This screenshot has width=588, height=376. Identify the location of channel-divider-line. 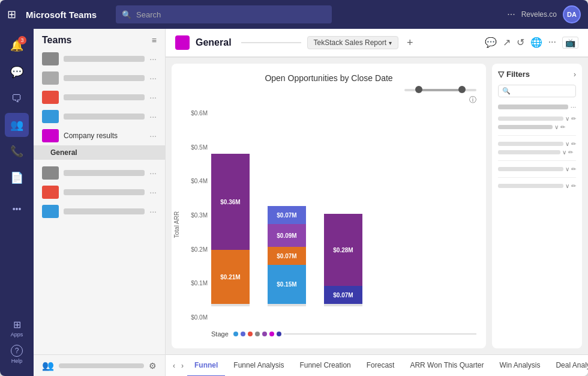
(271, 43).